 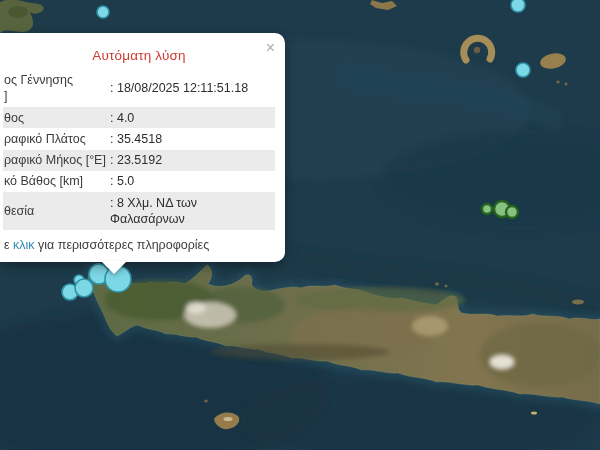 What do you see at coordinates (57, 181) in the screenshot?
I see `row-label: κό Βάθος [km]` at bounding box center [57, 181].